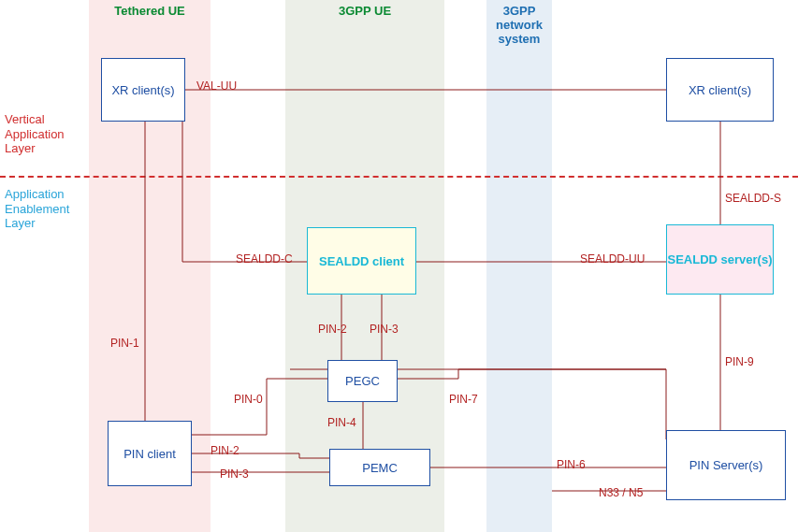 The image size is (798, 532). What do you see at coordinates (125, 343) in the screenshot?
I see `label-pin-1: PIN-1` at bounding box center [125, 343].